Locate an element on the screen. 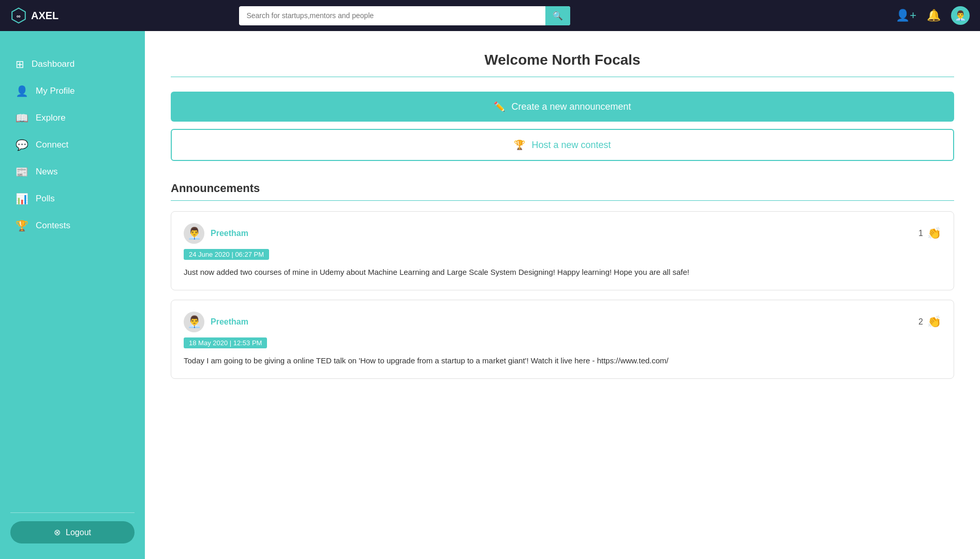 This screenshot has width=980, height=559. host-contest-label: Host a new contest is located at coordinates (571, 145).